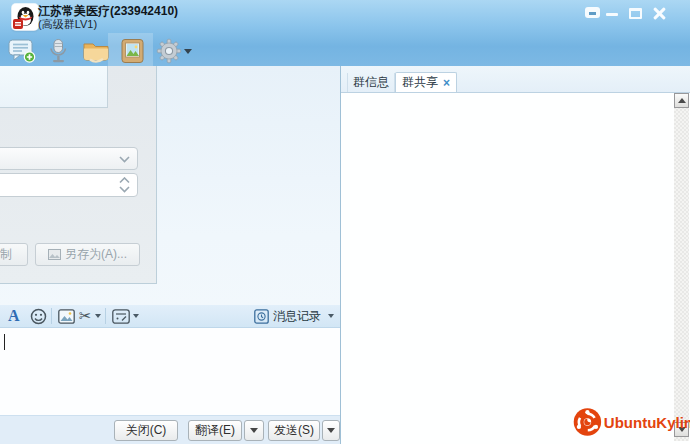 This screenshot has height=444, width=690. What do you see at coordinates (516, 80) in the screenshot?
I see `tab-strip: 群信息 群共享 ×` at bounding box center [516, 80].